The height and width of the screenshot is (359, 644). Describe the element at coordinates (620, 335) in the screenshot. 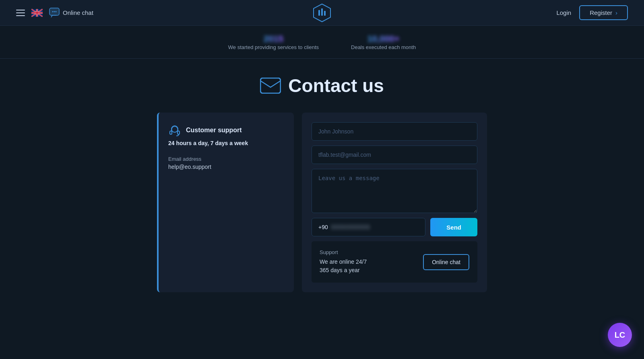

I see `avatar-initials: LC` at that location.